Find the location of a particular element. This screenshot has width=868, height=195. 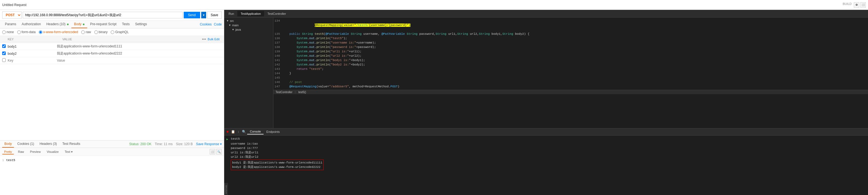

highlight-annotation: @RequestMapping(value="/test5/{username}… is located at coordinates (363, 25).